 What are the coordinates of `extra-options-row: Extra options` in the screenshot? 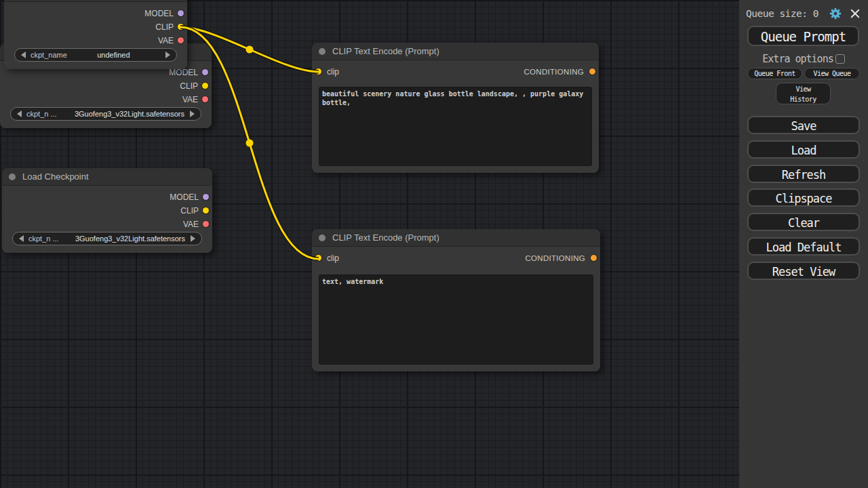 It's located at (804, 59).